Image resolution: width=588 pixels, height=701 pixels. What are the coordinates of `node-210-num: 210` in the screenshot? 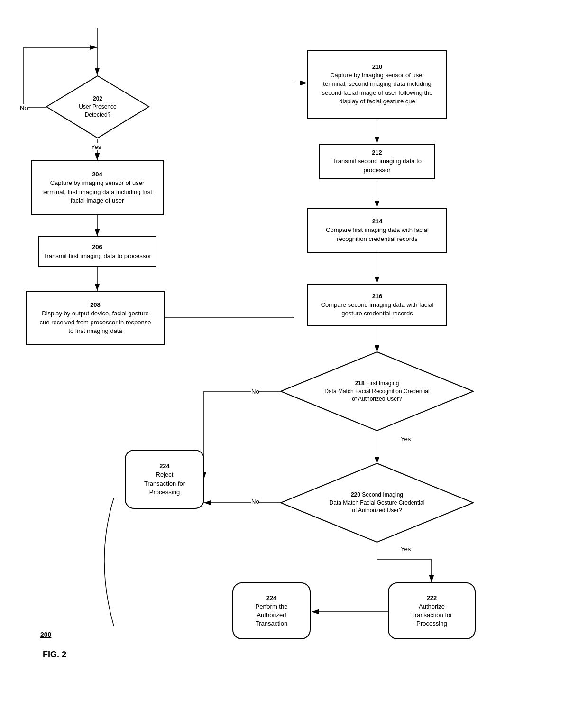 It's located at (377, 67).